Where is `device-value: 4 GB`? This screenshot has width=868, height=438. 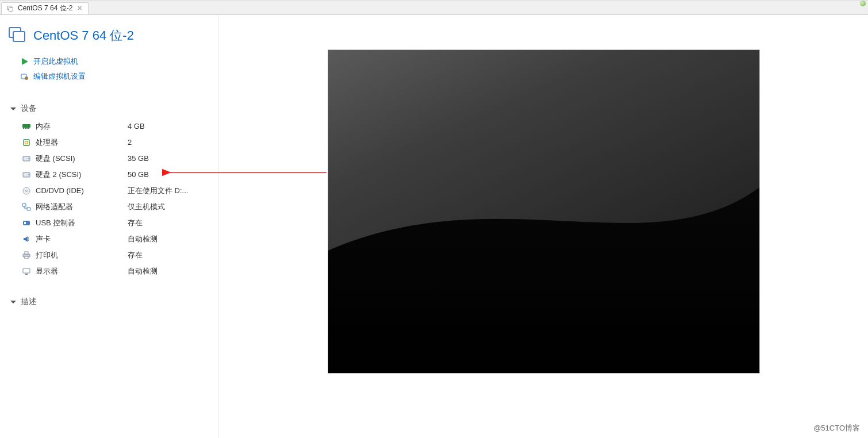
device-value: 4 GB is located at coordinates (136, 126).